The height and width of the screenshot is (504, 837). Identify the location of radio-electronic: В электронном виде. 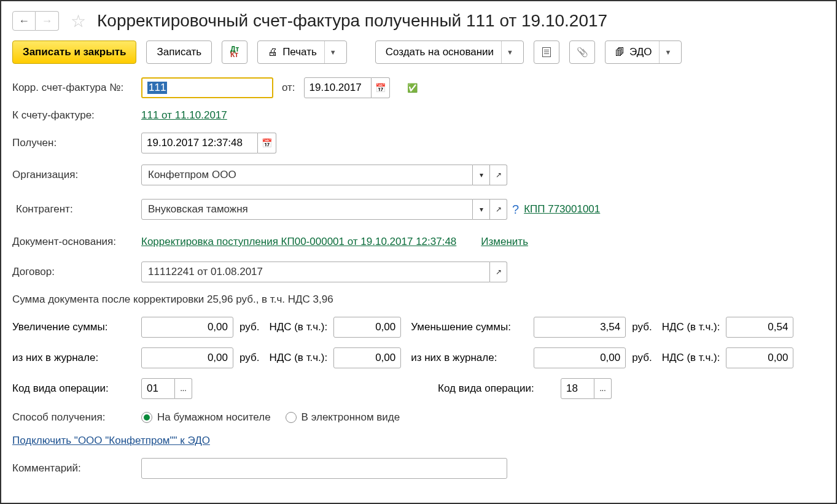
(343, 417).